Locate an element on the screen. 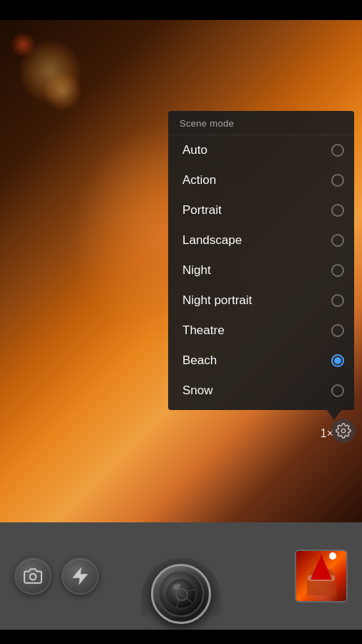  scene-radio-beach is located at coordinates (338, 361).